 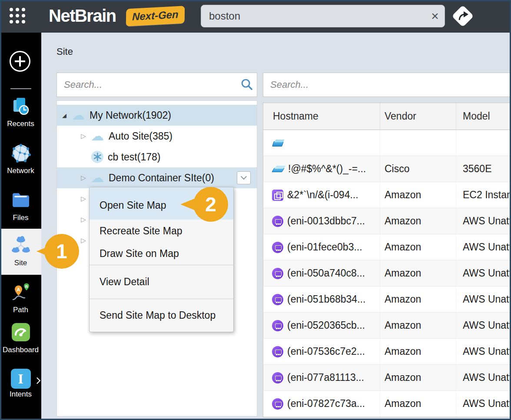 What do you see at coordinates (21, 332) in the screenshot?
I see `dashboard-gauge-icon` at bounding box center [21, 332].